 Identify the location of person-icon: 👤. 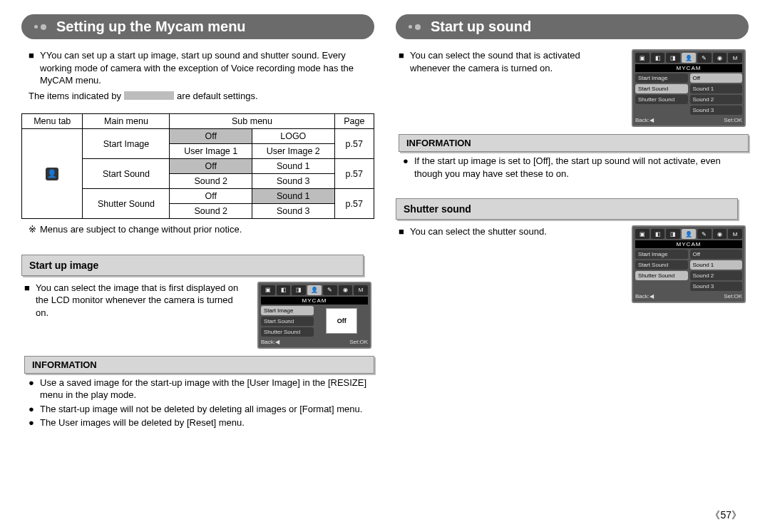
(52, 174).